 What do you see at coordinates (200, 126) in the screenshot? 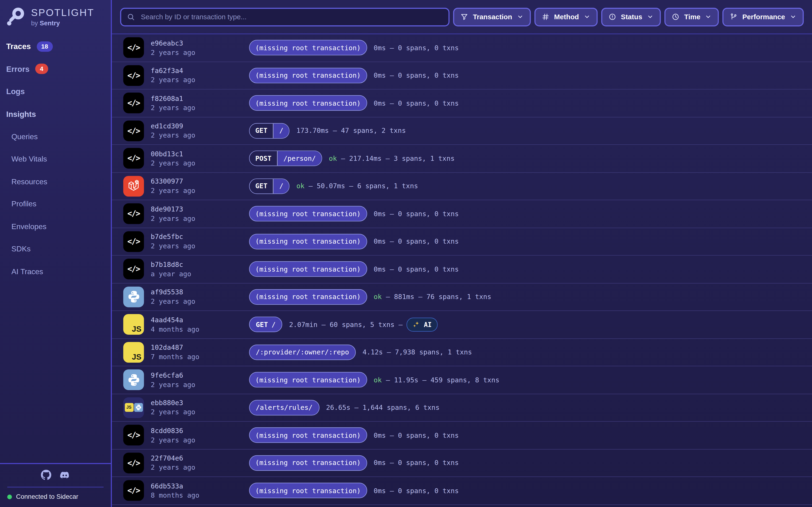
I see `trace-id: ed1cd309` at bounding box center [200, 126].